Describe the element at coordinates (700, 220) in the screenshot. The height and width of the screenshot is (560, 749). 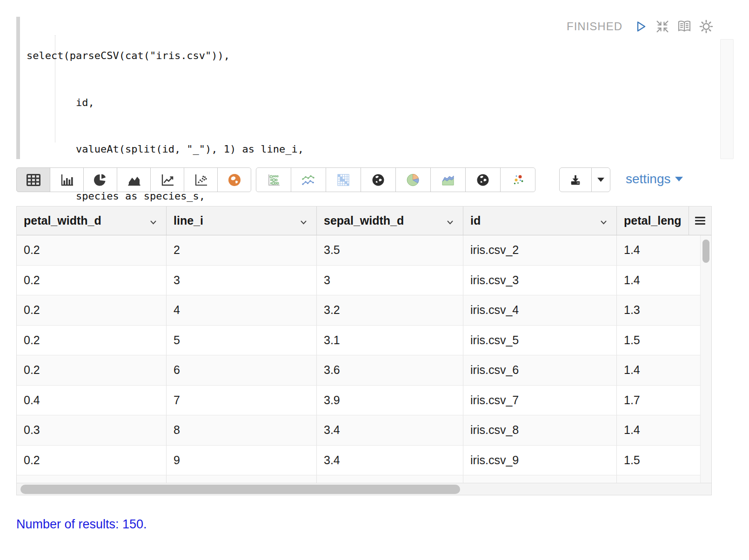
I see `hamburger-icon` at that location.